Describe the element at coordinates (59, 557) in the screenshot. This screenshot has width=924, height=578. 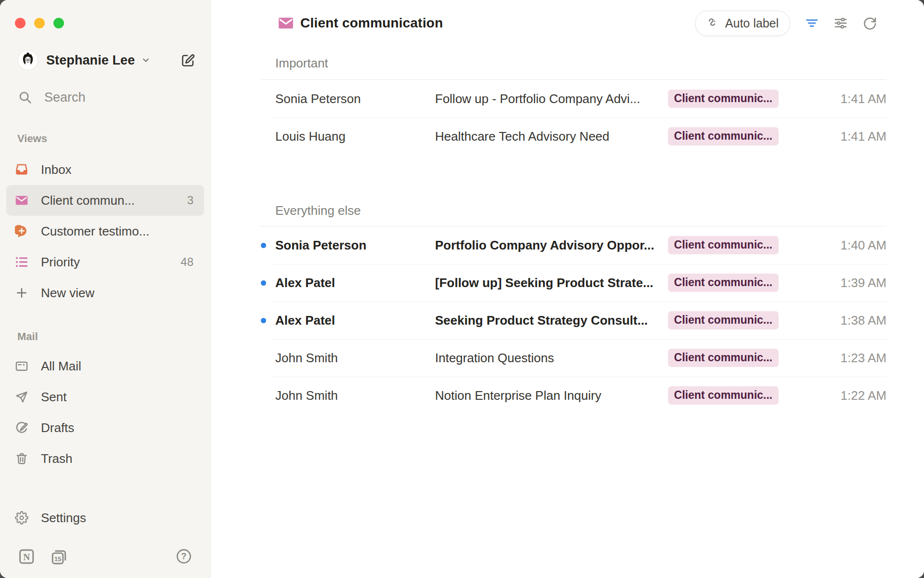
I see `calendar-15-icon: 15` at that location.